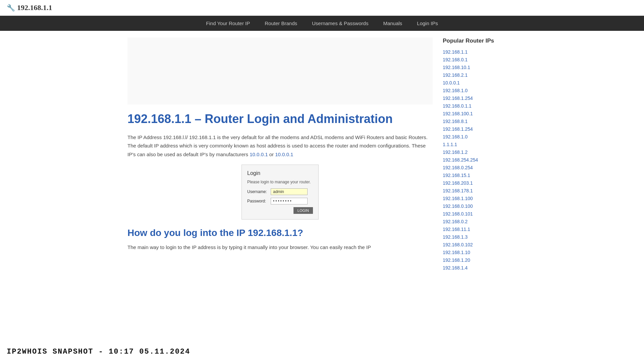  Describe the element at coordinates (480, 52) in the screenshot. I see `list-item: 192.168.1.1` at that location.